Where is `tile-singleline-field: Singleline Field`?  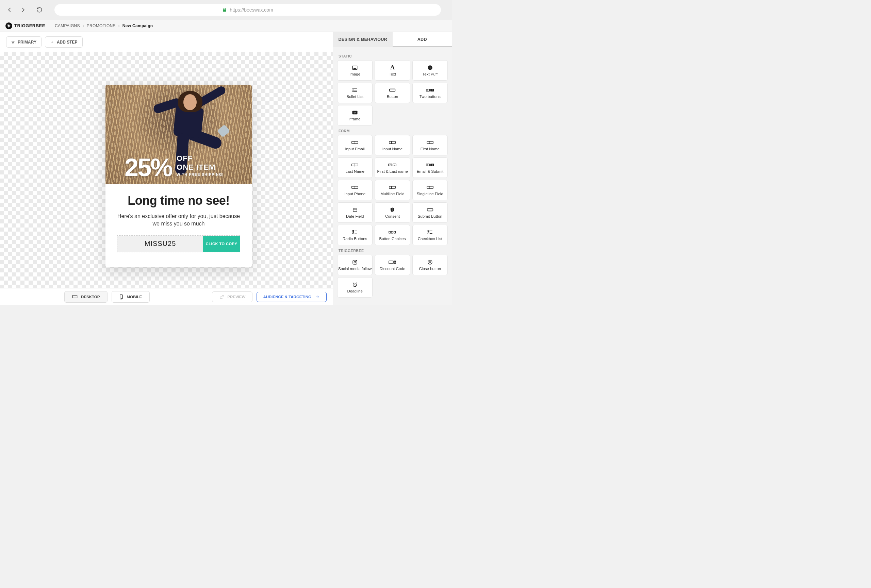
tile-singleline-field: Singleline Field is located at coordinates (430, 190).